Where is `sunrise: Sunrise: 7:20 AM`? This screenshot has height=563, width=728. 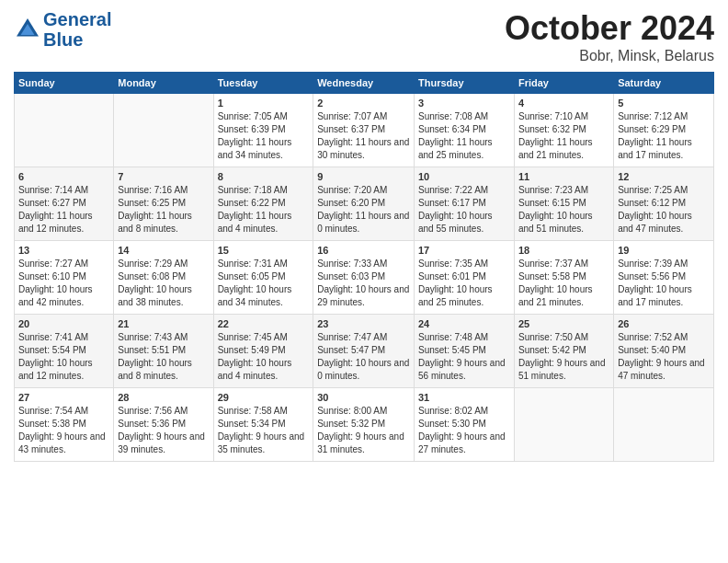
sunrise: Sunrise: 7:20 AM is located at coordinates (352, 190).